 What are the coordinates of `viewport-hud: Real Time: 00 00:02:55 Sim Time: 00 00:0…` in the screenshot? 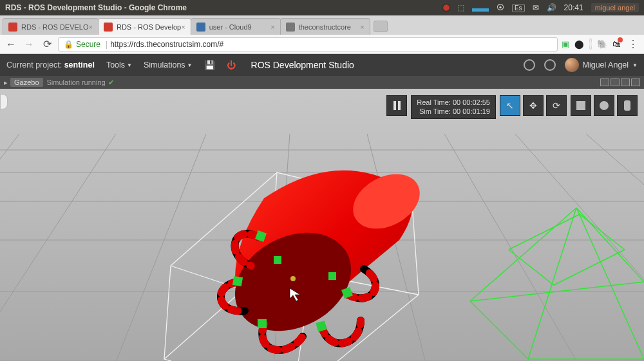 It's located at (512, 107).